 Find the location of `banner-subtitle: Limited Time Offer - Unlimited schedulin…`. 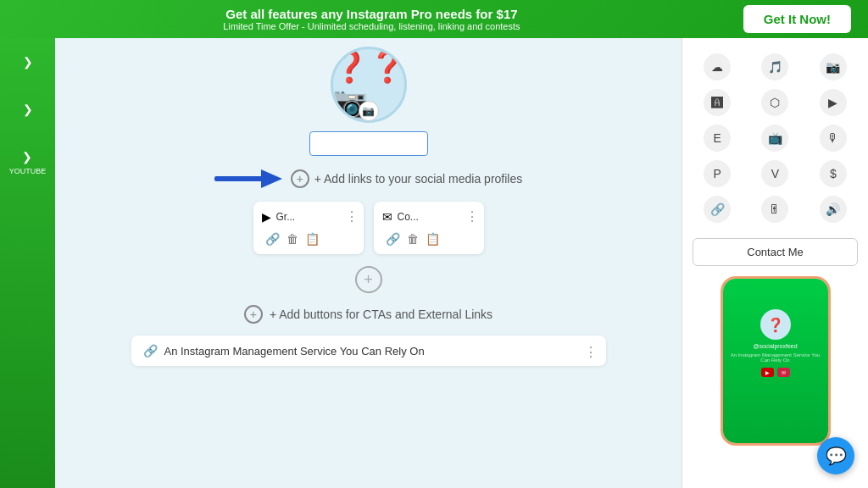

banner-subtitle: Limited Time Offer - Unlimited schedulin… is located at coordinates (371, 26).